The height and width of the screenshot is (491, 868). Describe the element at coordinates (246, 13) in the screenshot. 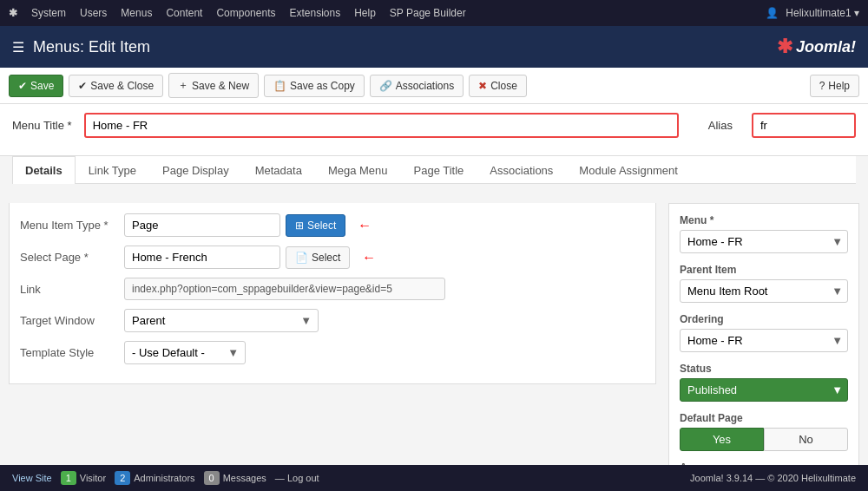

I see `nav-components: Components` at that location.